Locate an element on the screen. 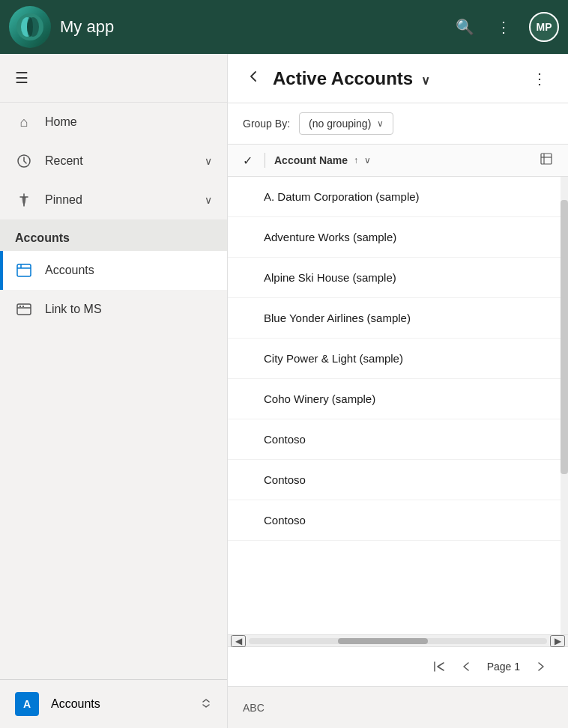 Image resolution: width=568 pixels, height=728 pixels. group-by-bar: Group By: (no grouping) ∨ is located at coordinates (398, 124).